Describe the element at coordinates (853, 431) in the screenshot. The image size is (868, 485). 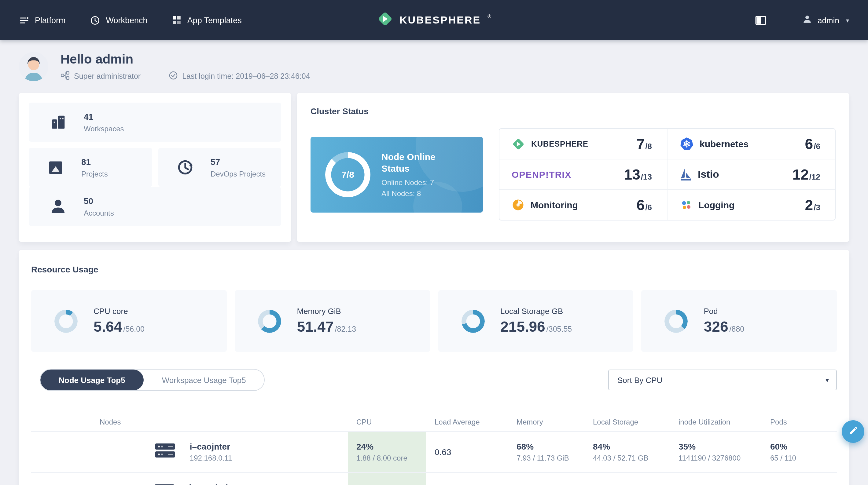
I see `pencil-icon` at that location.